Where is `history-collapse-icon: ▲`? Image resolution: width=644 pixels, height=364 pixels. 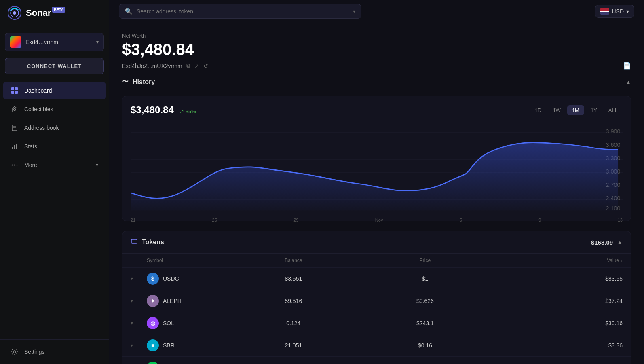 history-collapse-icon: ▲ is located at coordinates (628, 82).